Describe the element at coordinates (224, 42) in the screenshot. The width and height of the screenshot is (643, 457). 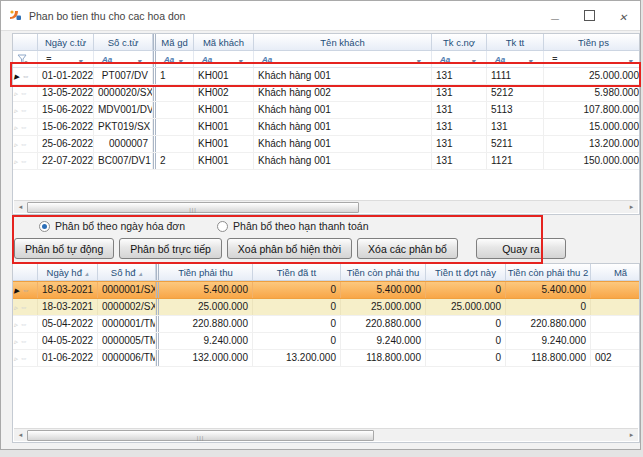
I see `header-ma-khach: Mã khách` at that location.